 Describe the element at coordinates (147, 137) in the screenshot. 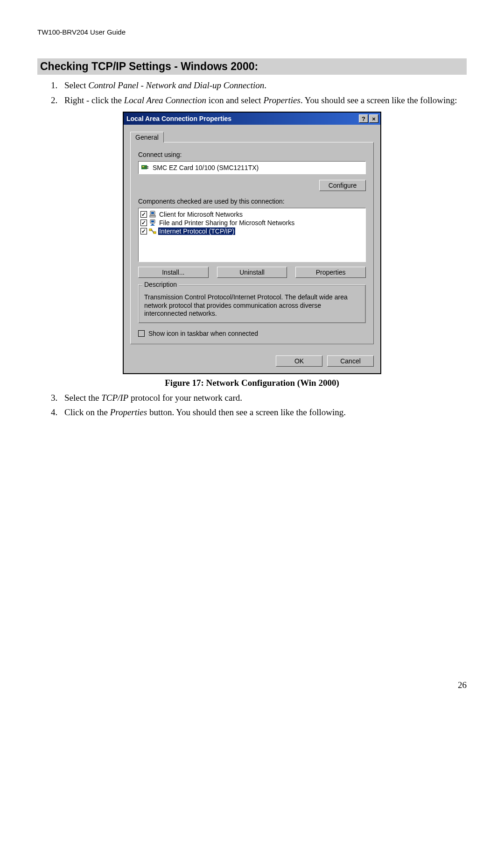

I see `tab-general: General` at that location.